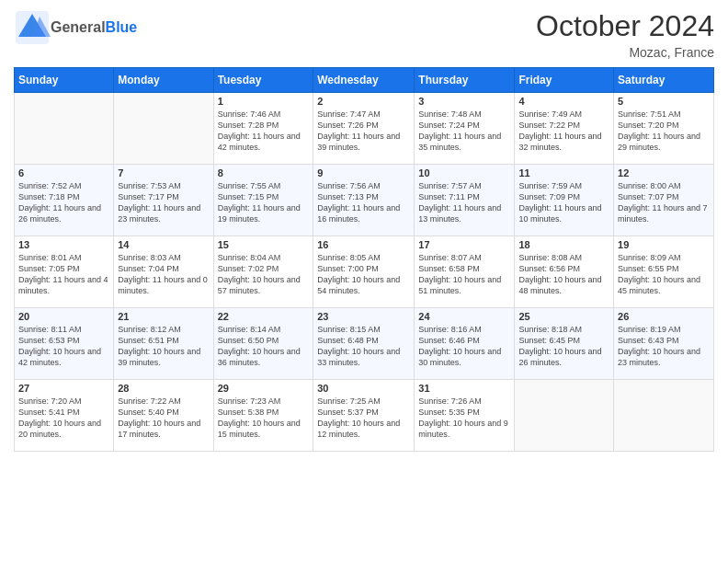 Image resolution: width=728 pixels, height=563 pixels. What do you see at coordinates (464, 418) in the screenshot?
I see `day-info: Sunrise: 7:26 AM Sunset: 5:35 PM Dayligh…` at bounding box center [464, 418].